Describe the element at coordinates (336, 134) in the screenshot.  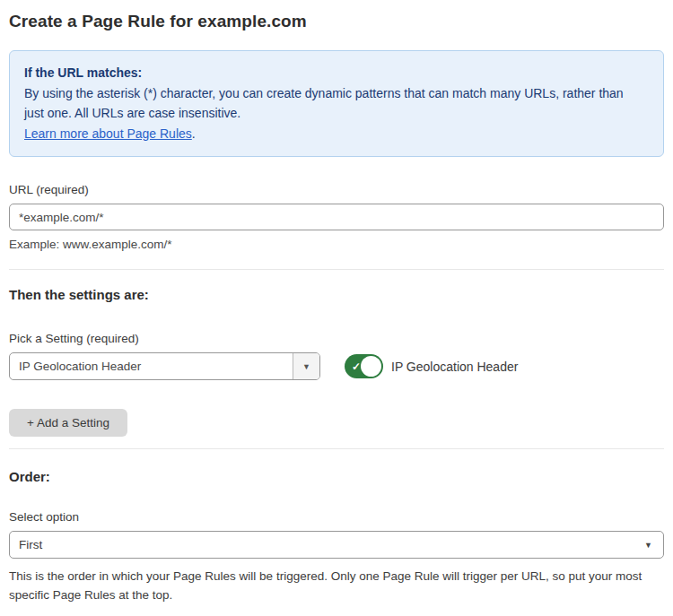
I see `info-box-link-row: Learn more about Page Rules.` at that location.